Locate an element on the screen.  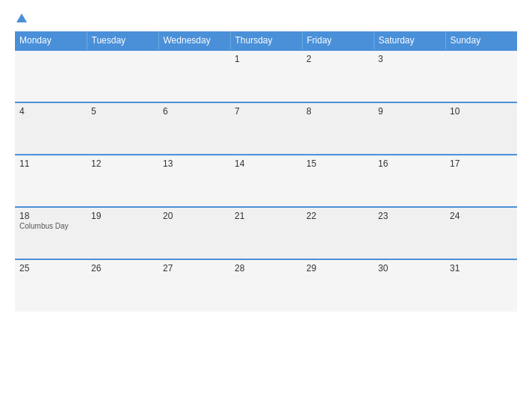
calendar-cell: 17 is located at coordinates (481, 181).